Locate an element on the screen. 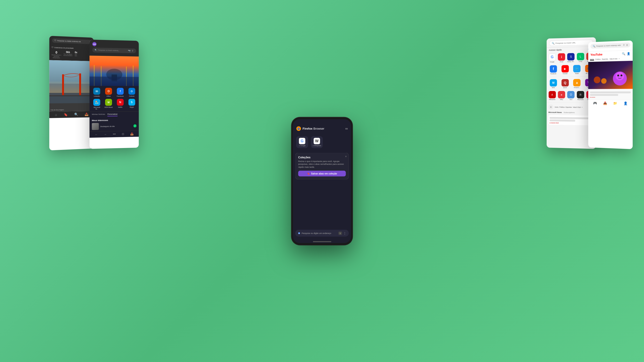 The height and width of the screenshot is (362, 644). google-mini-icon: G is located at coordinates (299, 233).